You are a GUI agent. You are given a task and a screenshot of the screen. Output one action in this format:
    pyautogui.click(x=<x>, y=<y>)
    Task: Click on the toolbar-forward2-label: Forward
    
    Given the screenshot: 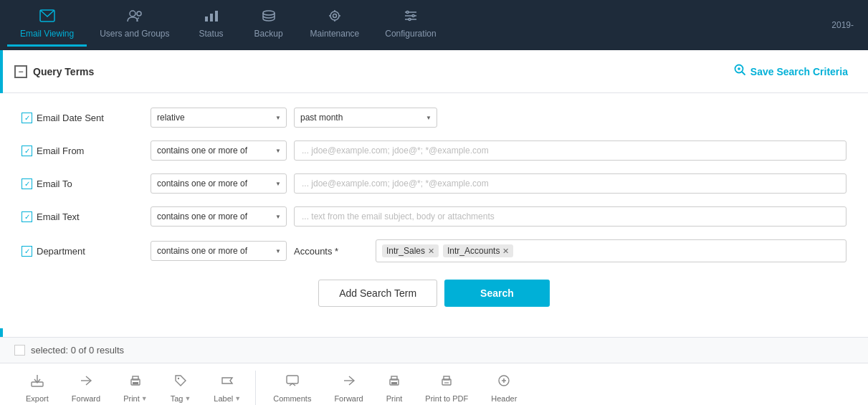 What is the action you would take?
    pyautogui.click(x=348, y=399)
    